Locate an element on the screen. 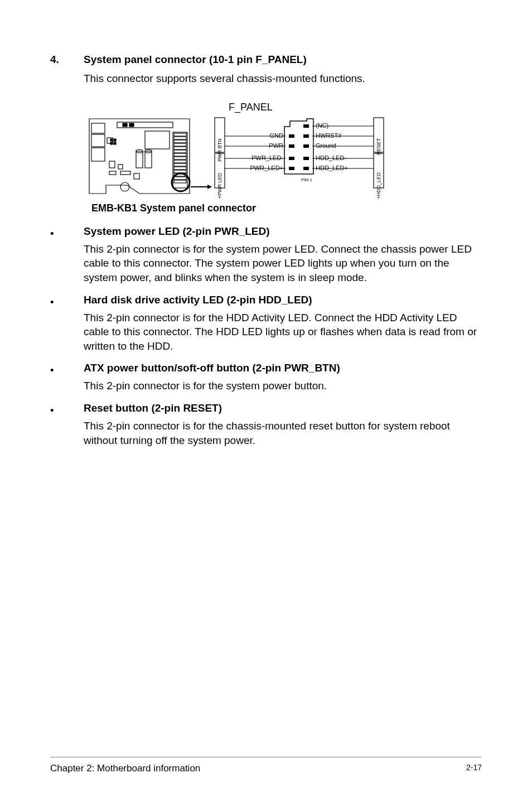 This screenshot has height=802, width=532. bullet-title: ATX power button/soft-off button (2-pin … is located at coordinates (283, 368).